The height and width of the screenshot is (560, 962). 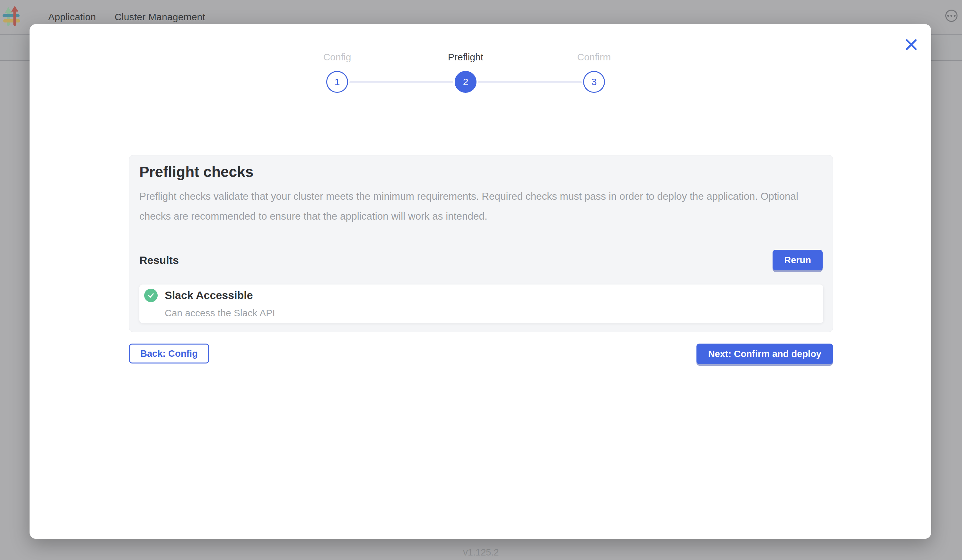 What do you see at coordinates (951, 16) in the screenshot?
I see `ellipsis-menu-icon` at bounding box center [951, 16].